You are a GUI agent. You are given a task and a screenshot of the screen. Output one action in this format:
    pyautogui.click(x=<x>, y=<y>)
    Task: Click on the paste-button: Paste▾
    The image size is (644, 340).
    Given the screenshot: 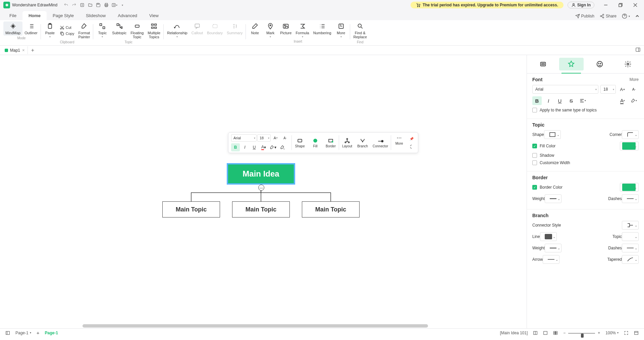 What is the action you would take?
    pyautogui.click(x=50, y=31)
    